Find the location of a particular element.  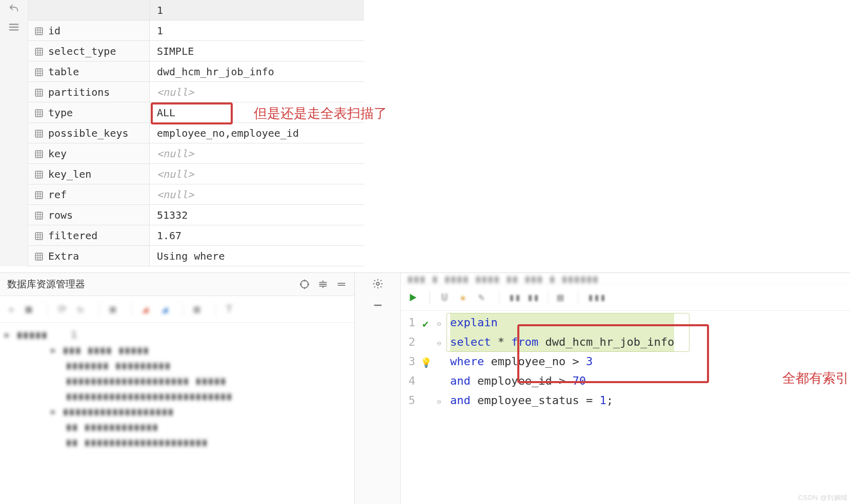

left-icon-gutter is located at coordinates (14, 133).